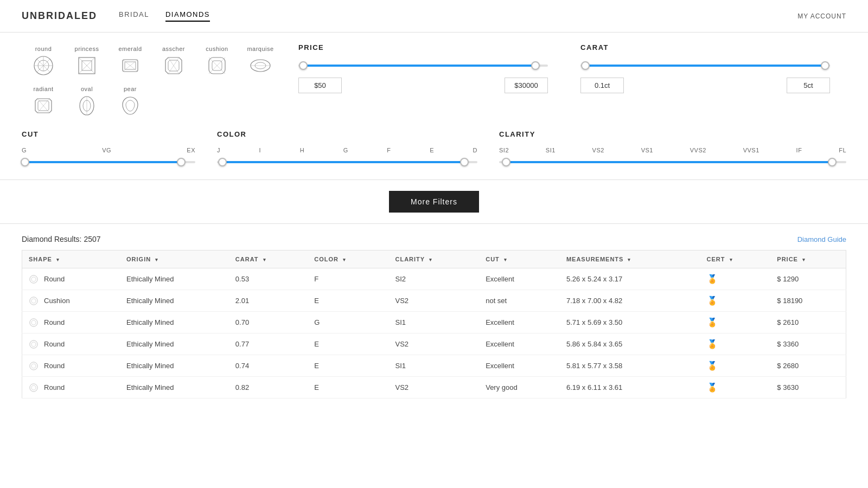 Image resolution: width=868 pixels, height=488 pixels. What do you see at coordinates (506, 162) in the screenshot?
I see `clarity-thumb-min` at bounding box center [506, 162].